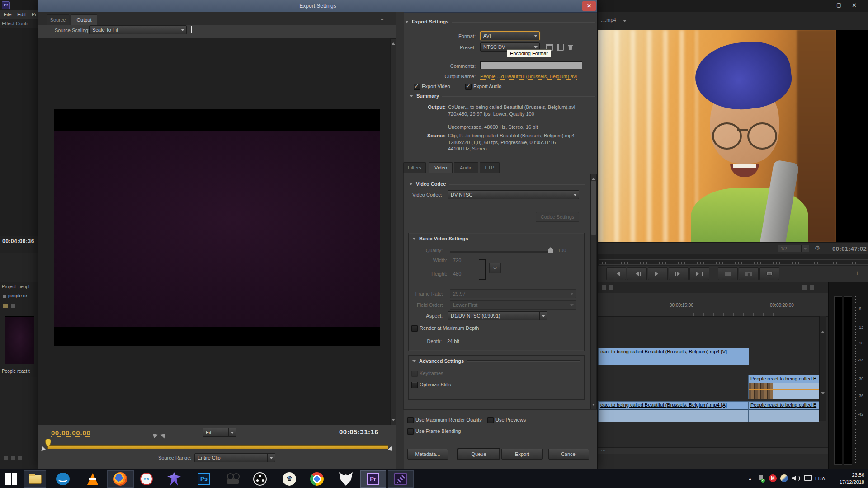 The height and width of the screenshot is (488, 868). I want to click on safely-remove-usb-icon: ✓, so click(761, 479).